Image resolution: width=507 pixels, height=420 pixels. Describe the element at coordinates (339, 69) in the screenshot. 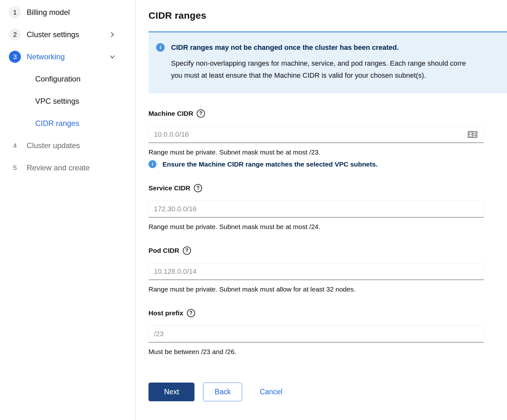

I see `info-alert-body: Specify non-overlapping ranges for machi…` at that location.